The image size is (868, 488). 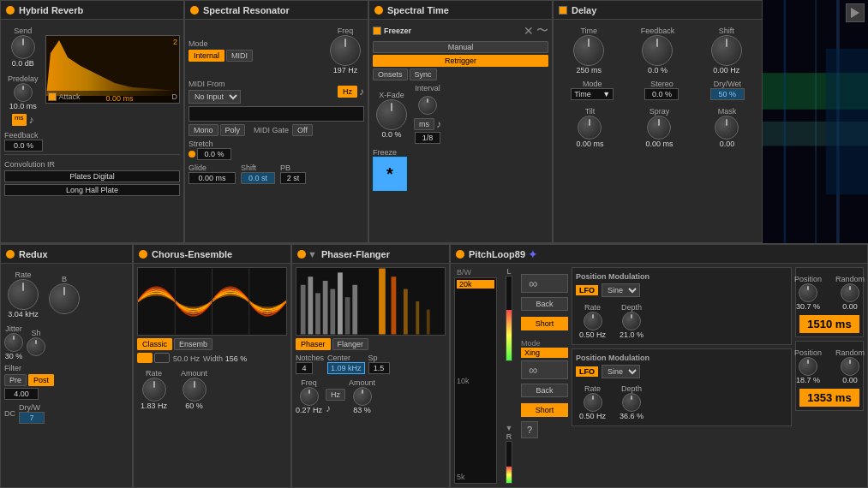 I want to click on xing-btn: Xing, so click(x=545, y=353).